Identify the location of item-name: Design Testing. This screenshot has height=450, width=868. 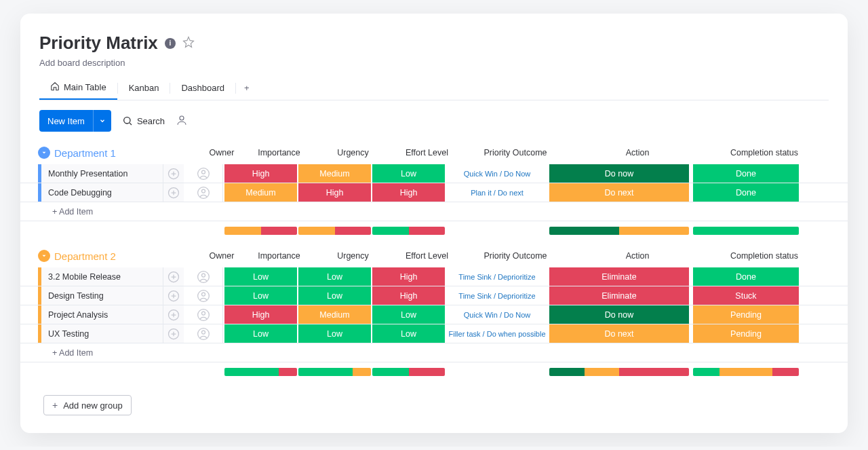
(102, 296).